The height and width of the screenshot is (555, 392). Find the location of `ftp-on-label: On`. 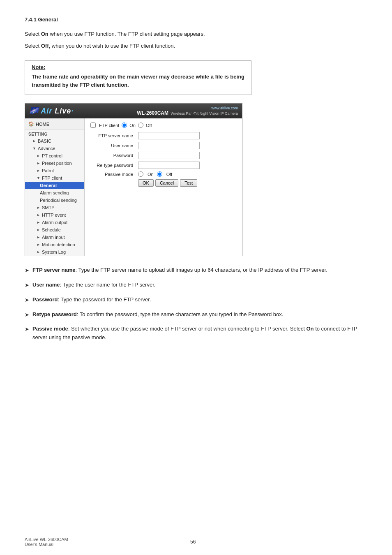

ftp-on-label: On is located at coordinates (132, 125).